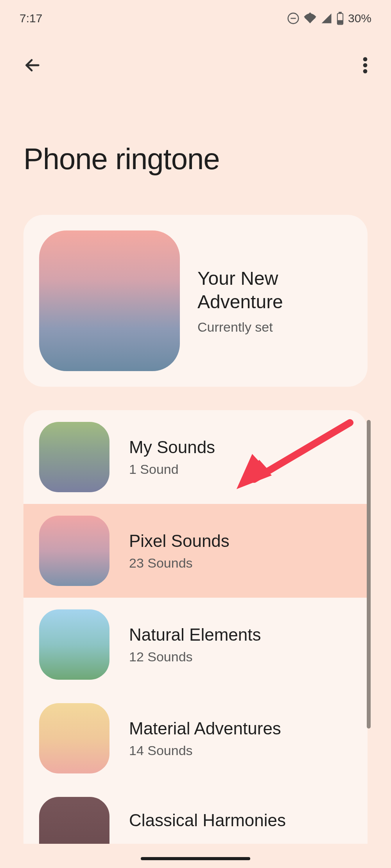  Describe the element at coordinates (179, 563) in the screenshot. I see `category-subtitle: 23 Sounds` at that location.